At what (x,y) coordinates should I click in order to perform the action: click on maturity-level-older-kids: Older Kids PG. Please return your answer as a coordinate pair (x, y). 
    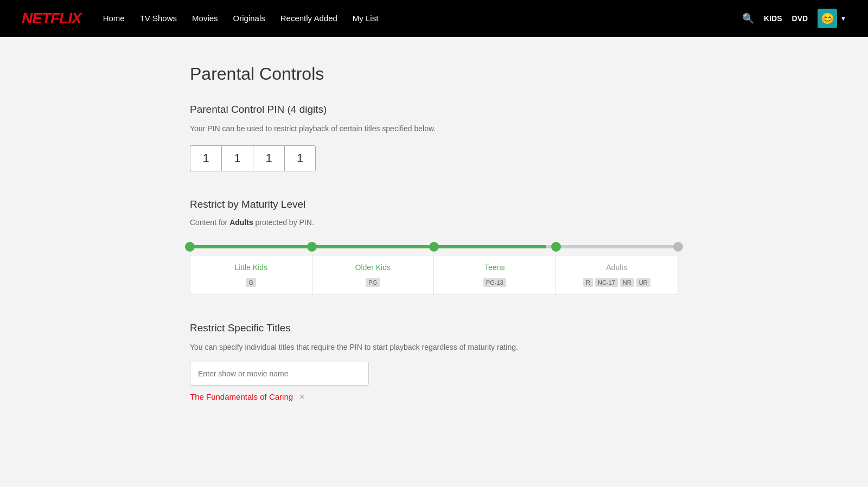
    Looking at the image, I should click on (373, 275).